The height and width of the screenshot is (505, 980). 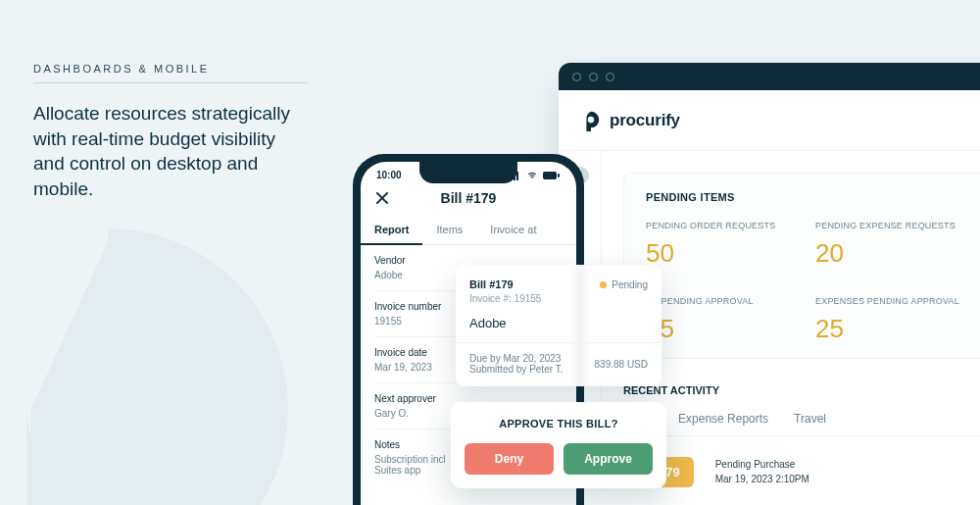 I want to click on tab-expense-reports: Expense Reports, so click(x=723, y=419).